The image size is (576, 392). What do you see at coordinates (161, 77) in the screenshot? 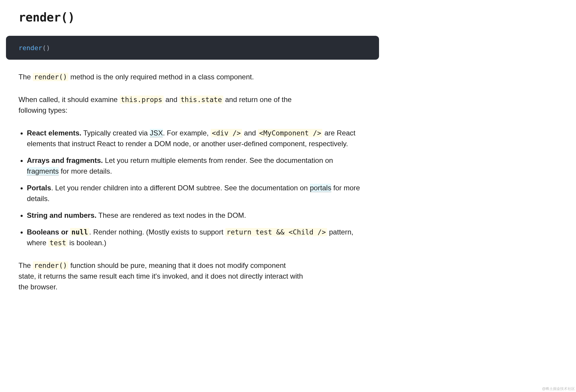
I see `text: method is the only required method in a …` at bounding box center [161, 77].